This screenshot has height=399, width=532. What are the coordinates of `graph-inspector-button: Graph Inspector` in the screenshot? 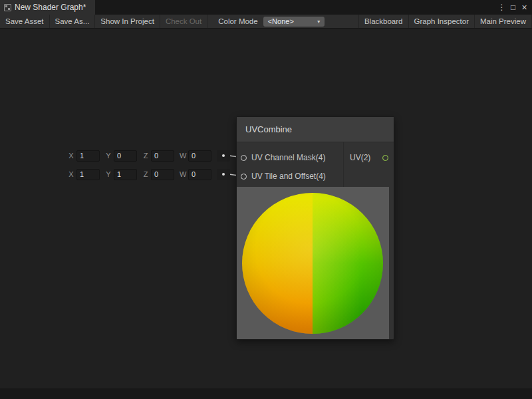 It's located at (442, 21).